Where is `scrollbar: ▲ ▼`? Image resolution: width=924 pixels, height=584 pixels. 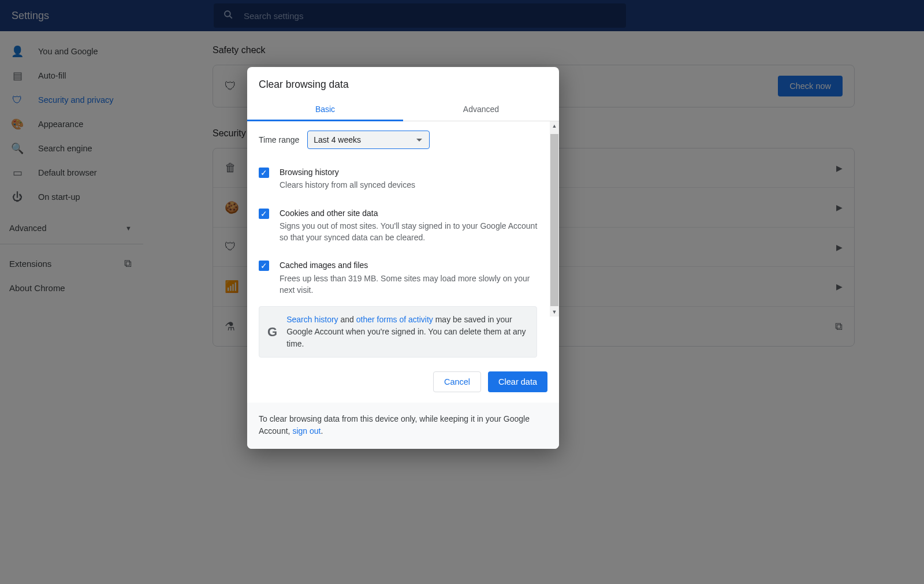 scrollbar: ▲ ▼ is located at coordinates (554, 219).